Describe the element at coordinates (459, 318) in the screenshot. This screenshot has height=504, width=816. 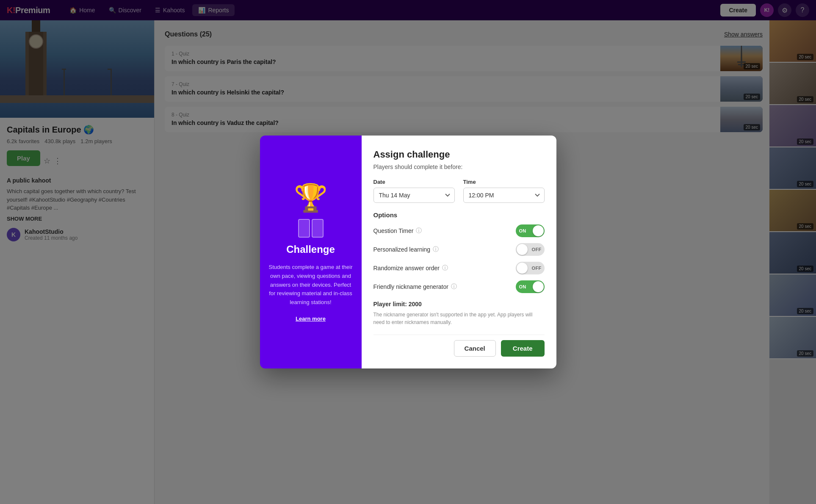
I see `disclaimer-text: The nickname generator isn't supported i…` at that location.